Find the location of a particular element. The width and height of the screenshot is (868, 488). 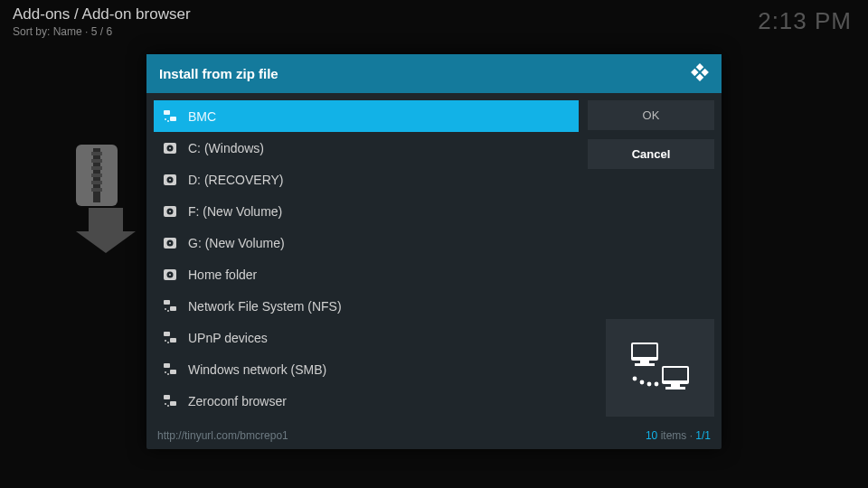

file-row: Home folder is located at coordinates (366, 275).